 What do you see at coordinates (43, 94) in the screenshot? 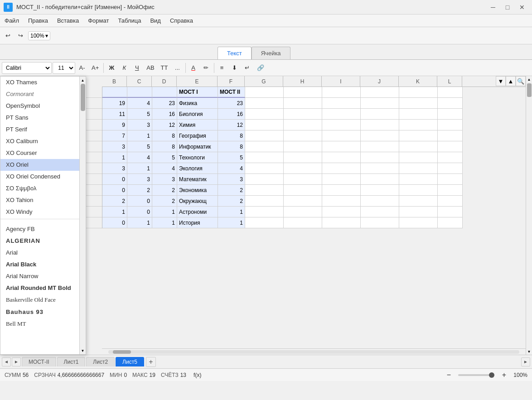
I see `font-item-cormorant: Cormorant` at bounding box center [43, 94].